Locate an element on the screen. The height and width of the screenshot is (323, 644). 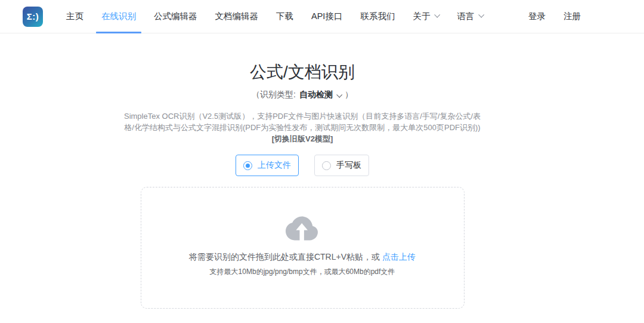
nav-item-download: 下载 is located at coordinates (285, 17).